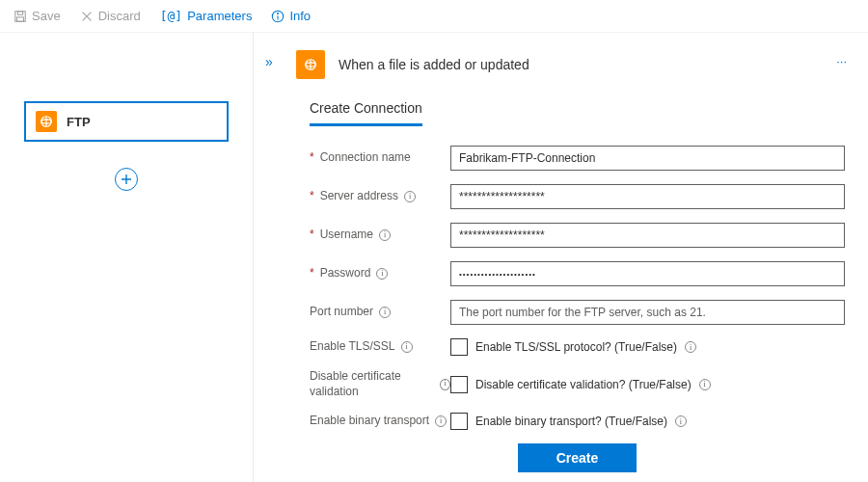 Image resolution: width=868 pixels, height=482 pixels. I want to click on binary-checkbox-wrap: Enable binary transport? (True/False), so click(648, 421).